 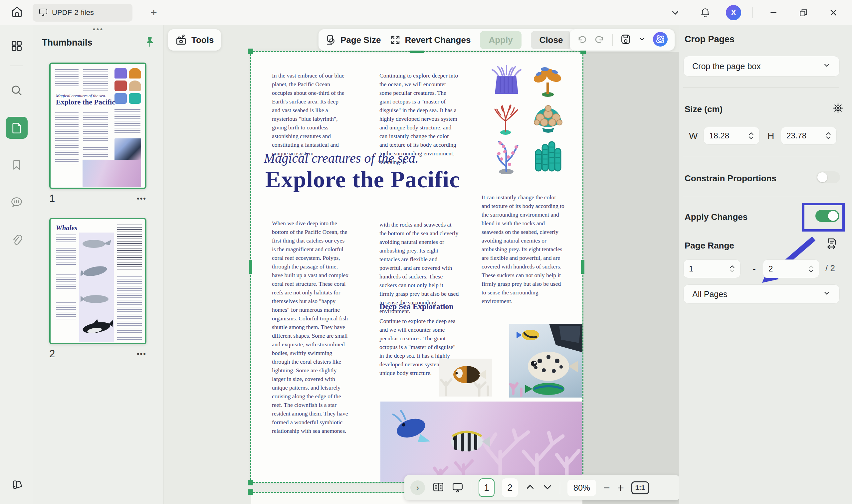 I want to click on expand-bar-button: ›, so click(x=418, y=488).